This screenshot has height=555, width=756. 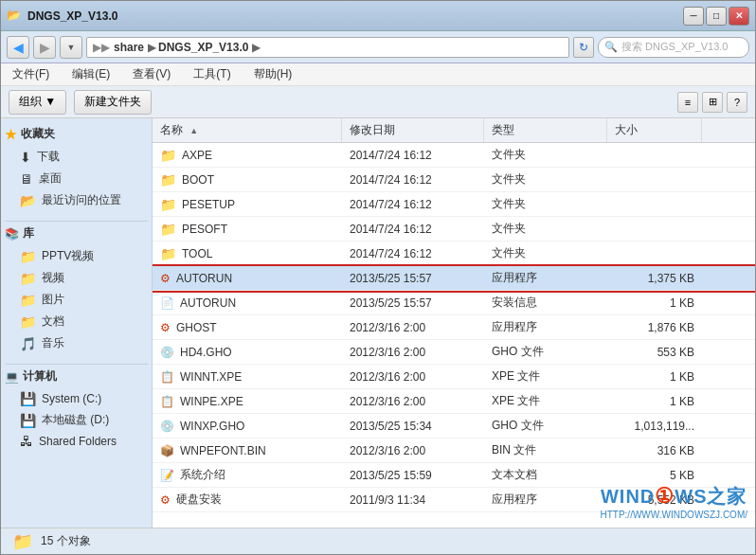 I want to click on menu-tools: 工具(T), so click(x=212, y=74).